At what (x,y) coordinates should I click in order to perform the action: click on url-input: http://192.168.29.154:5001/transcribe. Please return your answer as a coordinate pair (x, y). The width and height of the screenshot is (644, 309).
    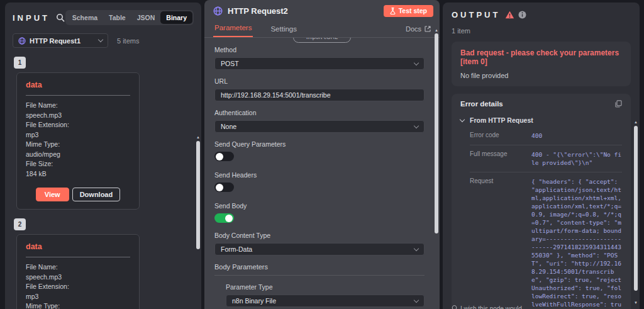
    Looking at the image, I should click on (319, 95).